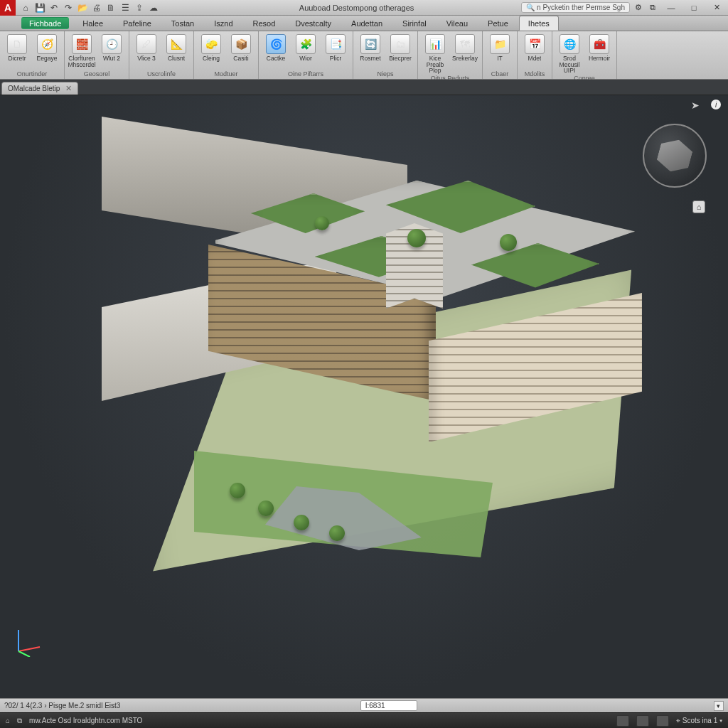  What do you see at coordinates (530, 7) in the screenshot?
I see `search-icon: 🔍` at bounding box center [530, 7].